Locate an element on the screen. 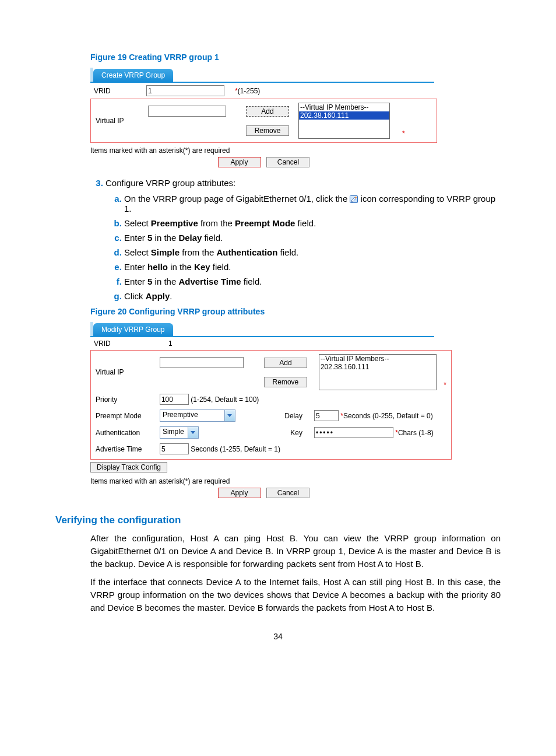 The height and width of the screenshot is (756, 556). vrid-hint: (1-255) is located at coordinates (249, 91).